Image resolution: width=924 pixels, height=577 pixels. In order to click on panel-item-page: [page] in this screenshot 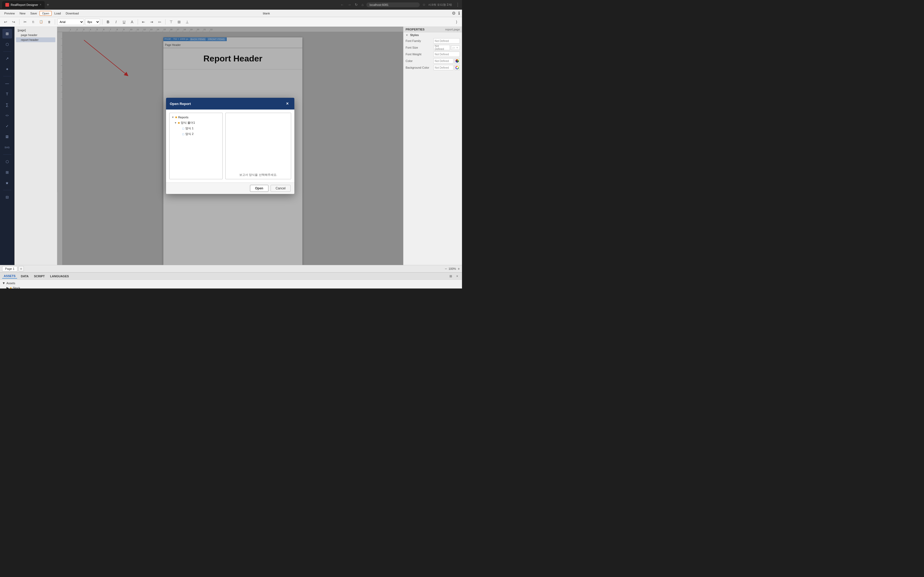, I will do `click(36, 30)`.